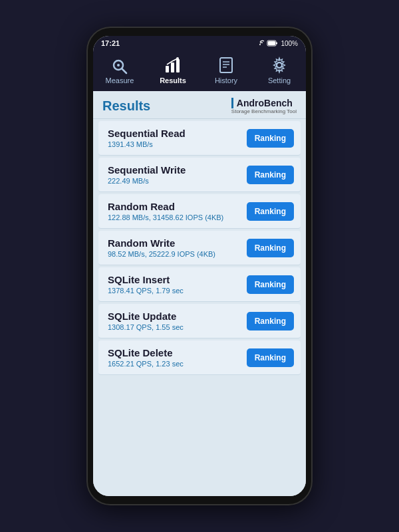 This screenshot has width=399, height=532. Describe the element at coordinates (120, 70) in the screenshot. I see `tab-measure: Measure` at that location.